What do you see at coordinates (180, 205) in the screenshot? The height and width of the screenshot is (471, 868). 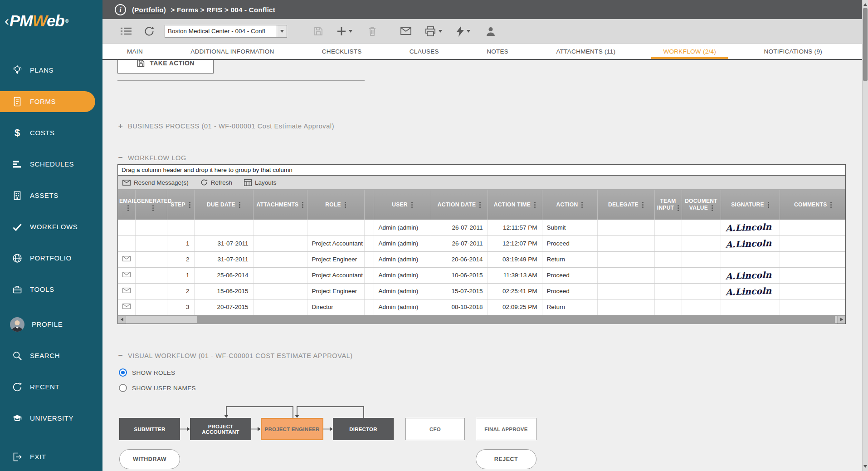 I see `col-header-step: STEP` at bounding box center [180, 205].